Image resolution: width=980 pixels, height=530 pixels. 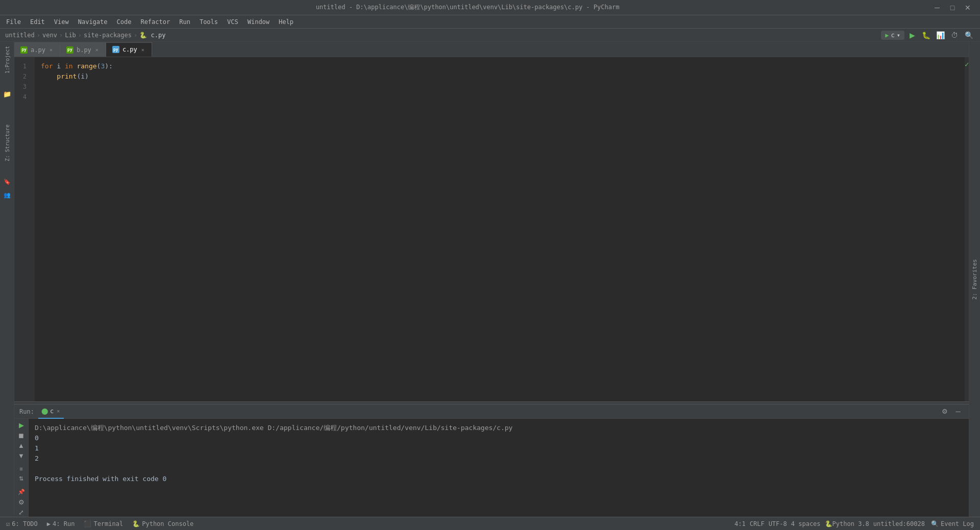 What do you see at coordinates (85, 35) in the screenshot?
I see `breadcrumb: untitled › venv › Lib › site-packages › …` at bounding box center [85, 35].